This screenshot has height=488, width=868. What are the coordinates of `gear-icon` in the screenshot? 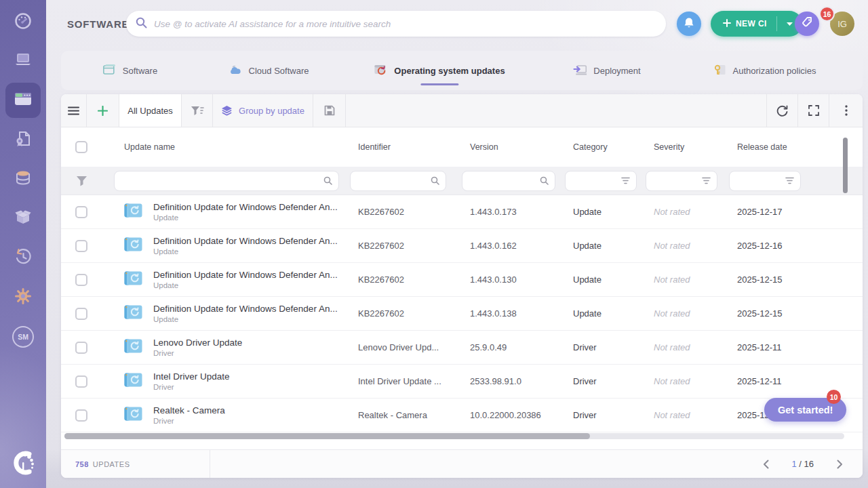 It's located at (23, 298).